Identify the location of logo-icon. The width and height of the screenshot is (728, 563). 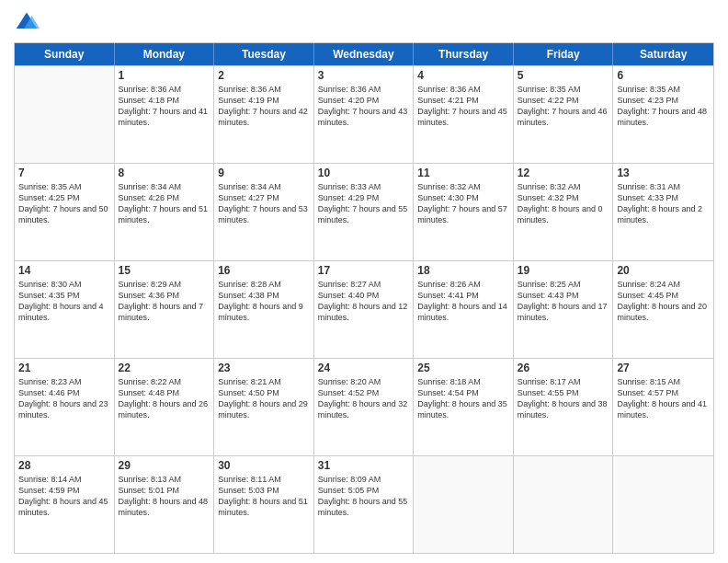
(27, 22).